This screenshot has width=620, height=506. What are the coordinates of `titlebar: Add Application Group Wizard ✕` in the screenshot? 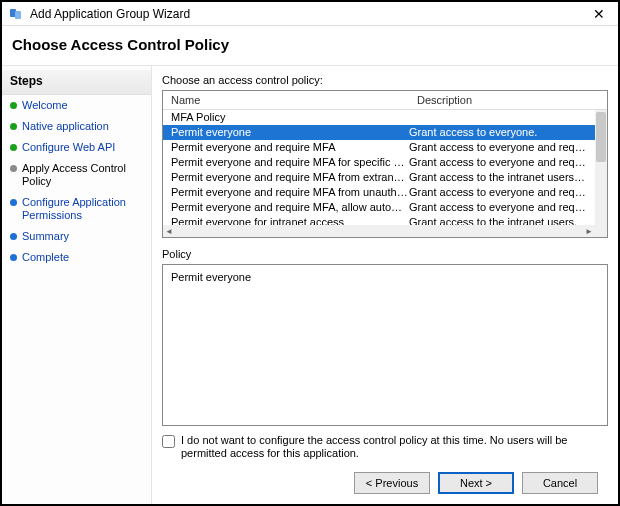 It's located at (310, 14).